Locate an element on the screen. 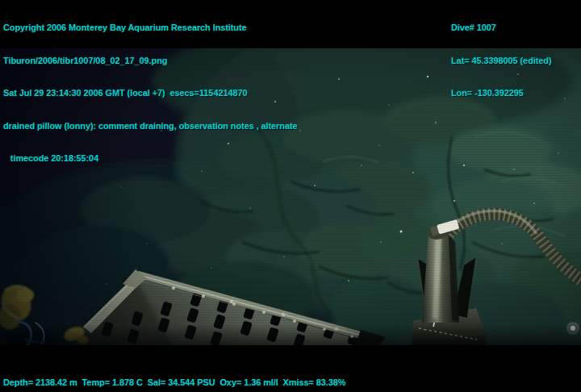 This screenshot has height=392, width=581. datetime-line: Sat Jul 29 23:14:30 2006 GMT (local +7) … is located at coordinates (150, 94).